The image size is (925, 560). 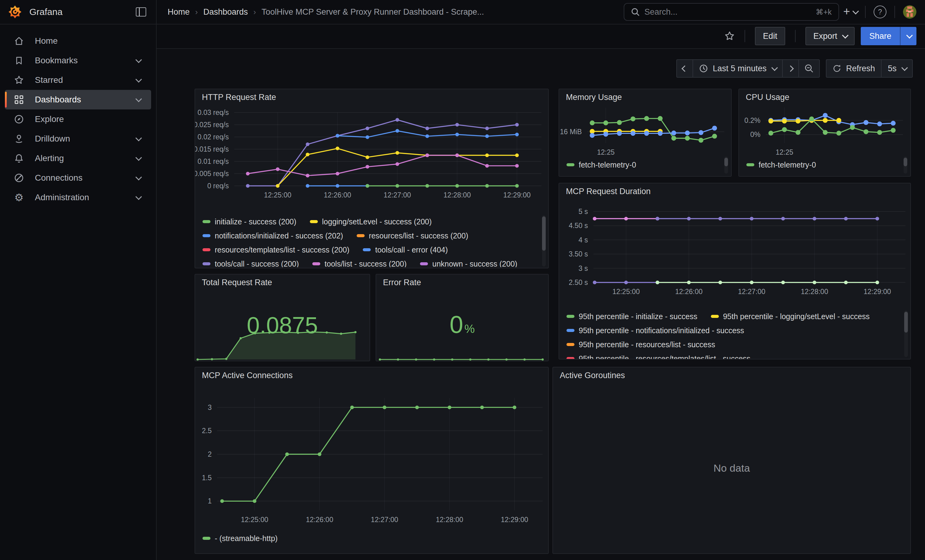 What do you see at coordinates (896, 68) in the screenshot?
I see `refresh-interval-select: 5s` at bounding box center [896, 68].